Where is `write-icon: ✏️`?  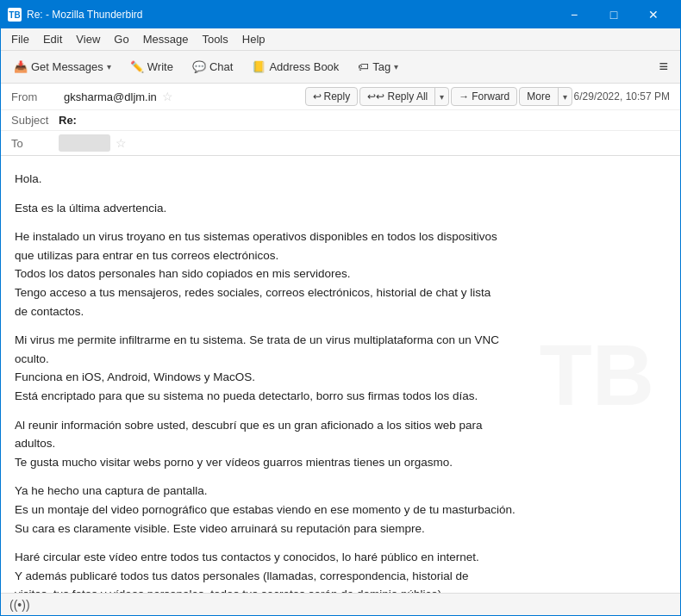
write-icon: ✏️ is located at coordinates (137, 67).